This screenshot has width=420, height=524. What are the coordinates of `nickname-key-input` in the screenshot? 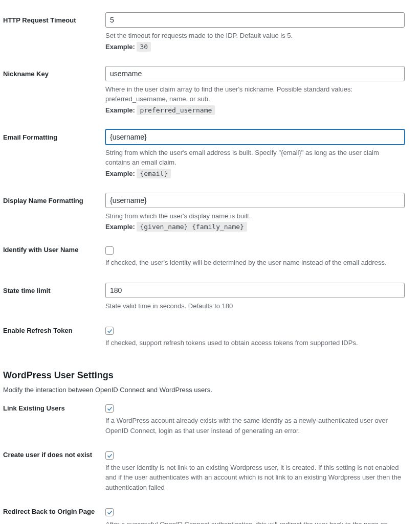 It's located at (255, 74).